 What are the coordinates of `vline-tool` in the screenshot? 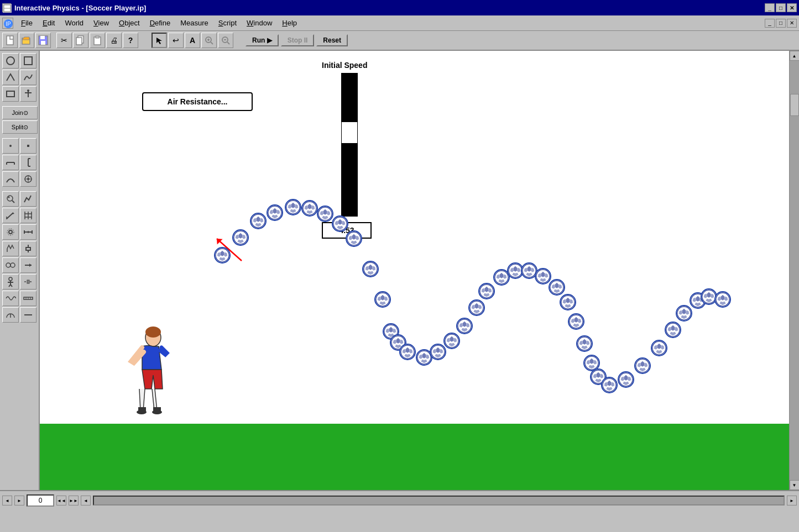 It's located at (28, 162).